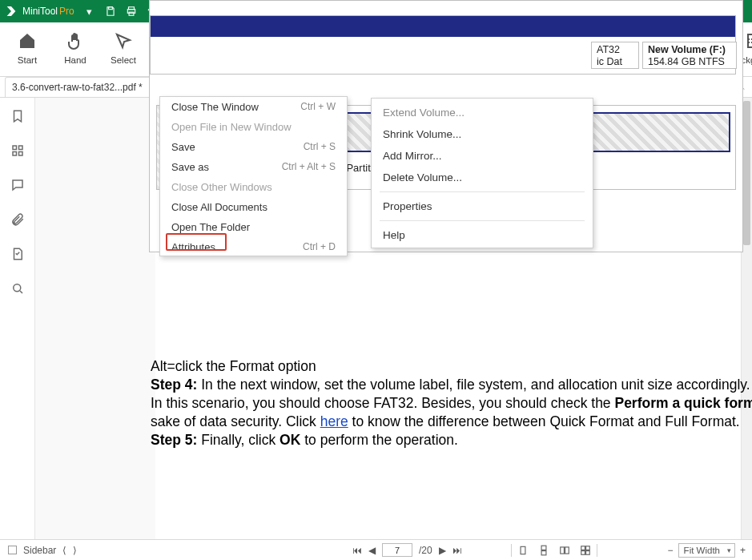 The image size is (752, 560). Describe the element at coordinates (253, 207) in the screenshot. I see `ctx1-close-all: Close All Documents` at that location.